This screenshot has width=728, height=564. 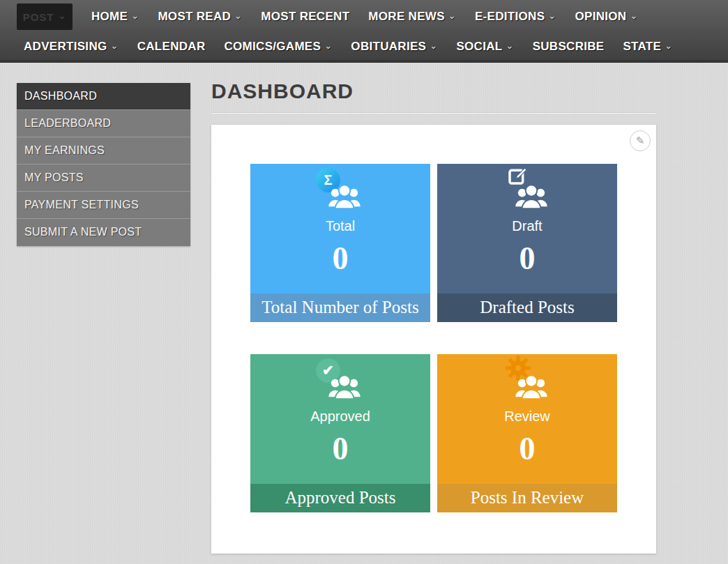 I want to click on post-dropdown-label: POST, so click(x=39, y=17).